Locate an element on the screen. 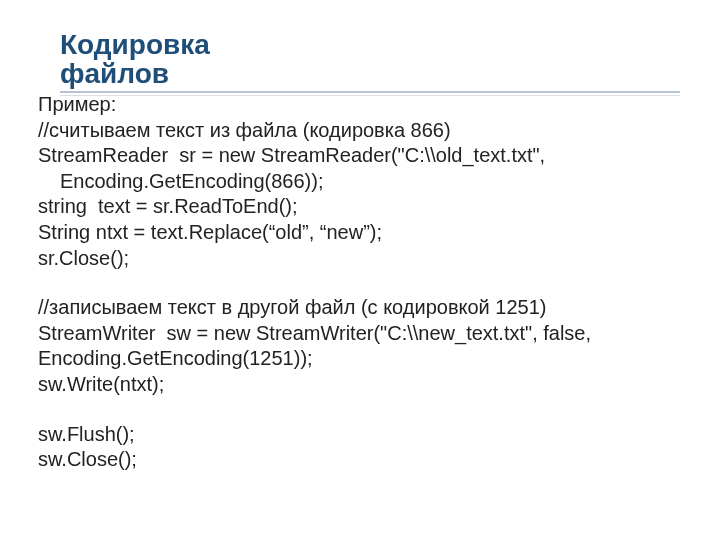  code-line: //считываем текст из файла (кодировка 86… is located at coordinates (359, 131).